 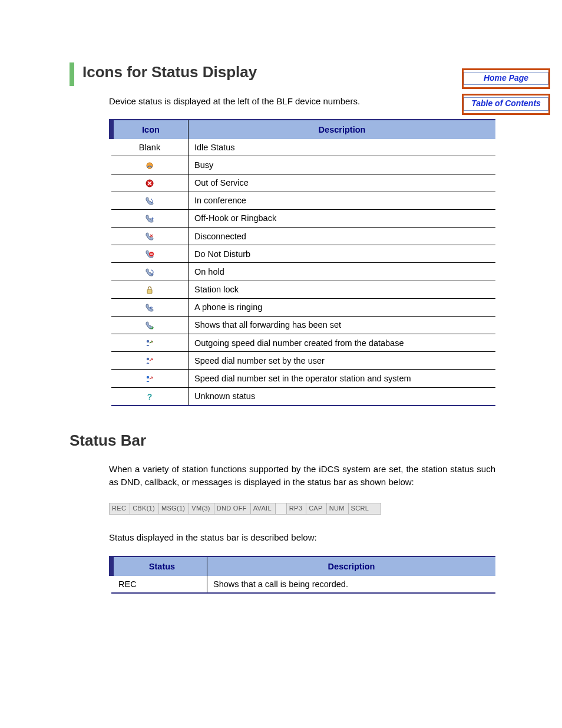 I want to click on icons-table-head-desc: Description, so click(x=342, y=130).